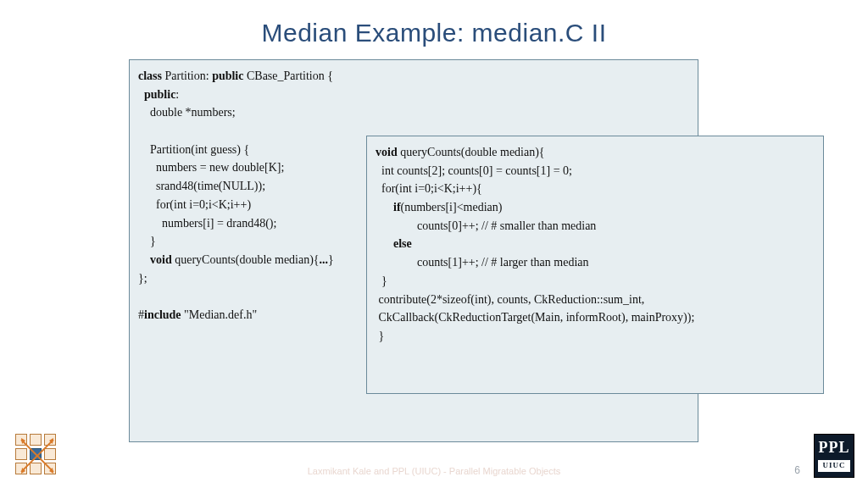  I want to click on page-number: 6, so click(797, 470).